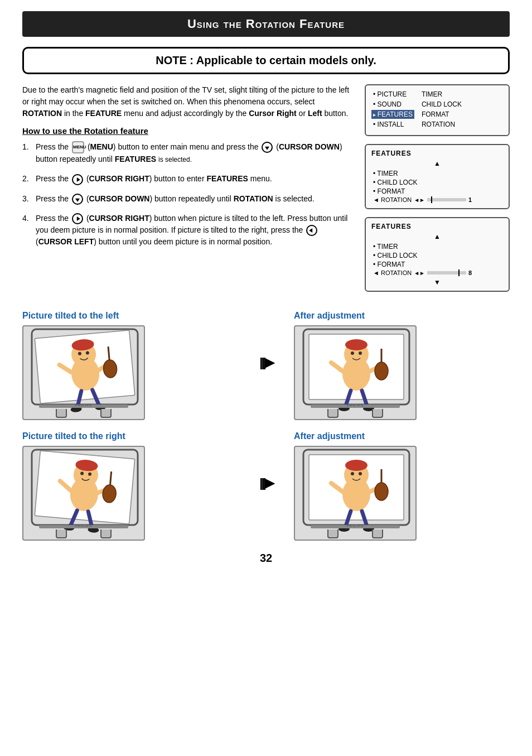 This screenshot has width=532, height=756. I want to click on page-title-bar: Using the Rotation Feature, so click(266, 24).